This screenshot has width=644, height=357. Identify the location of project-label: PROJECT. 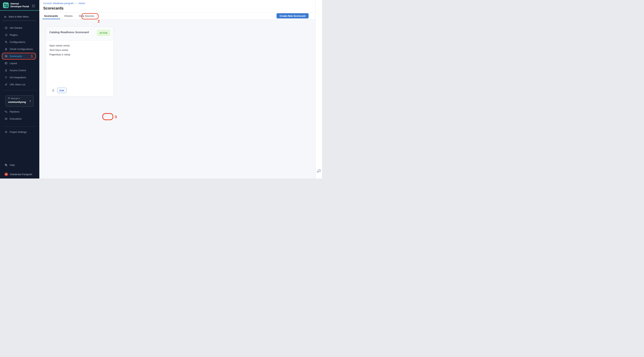
(16, 98).